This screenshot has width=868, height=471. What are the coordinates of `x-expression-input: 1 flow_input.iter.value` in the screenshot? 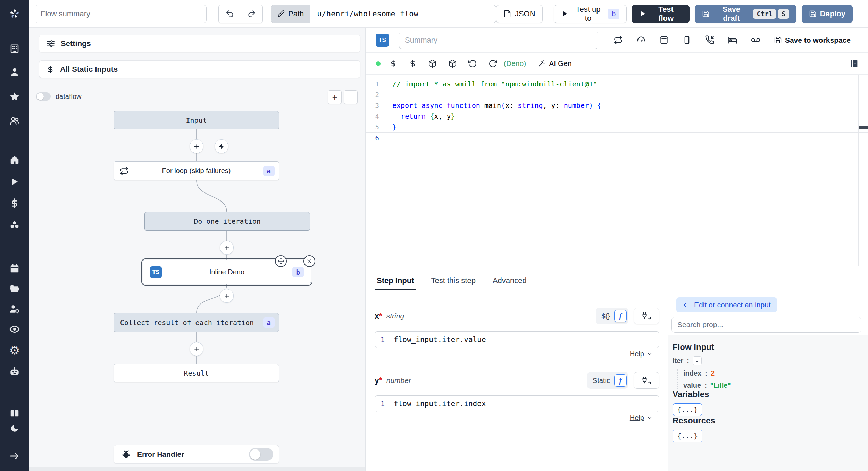 It's located at (517, 340).